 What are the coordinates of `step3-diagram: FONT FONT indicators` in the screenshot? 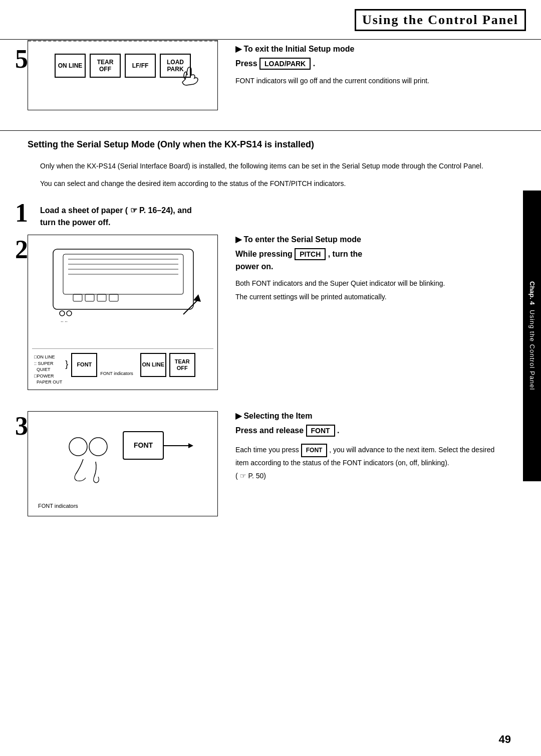 It's located at (123, 464).